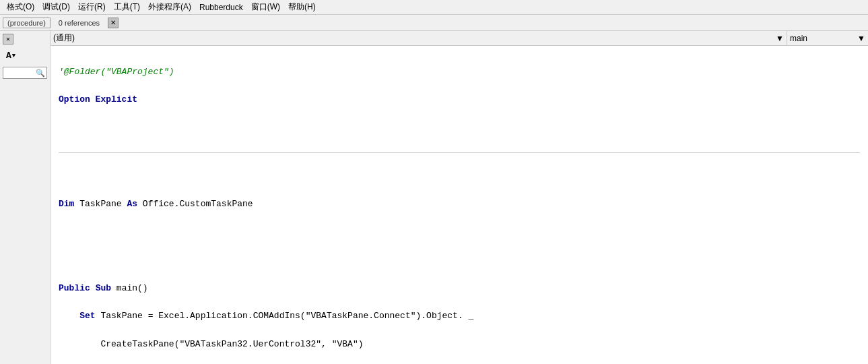 This screenshot has height=364, width=868. What do you see at coordinates (459, 152) in the screenshot?
I see `code-section-divider` at bounding box center [459, 152].